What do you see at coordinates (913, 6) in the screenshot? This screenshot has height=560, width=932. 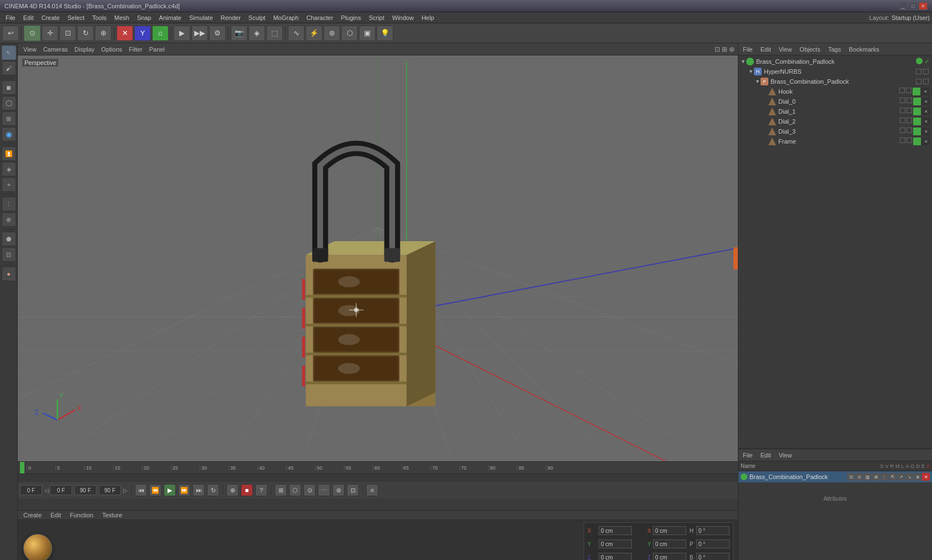 I see `maximize-button: □` at bounding box center [913, 6].